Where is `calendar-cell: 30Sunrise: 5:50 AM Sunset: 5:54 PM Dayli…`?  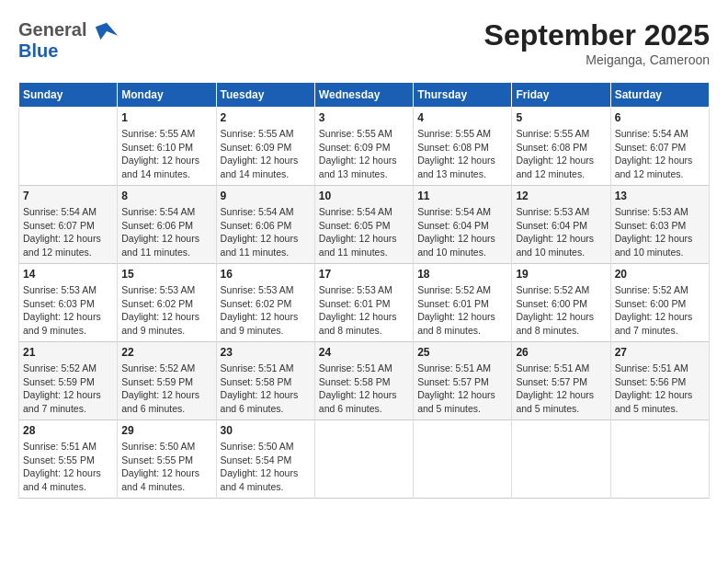 calendar-cell: 30Sunrise: 5:50 AM Sunset: 5:54 PM Dayli… is located at coordinates (265, 460).